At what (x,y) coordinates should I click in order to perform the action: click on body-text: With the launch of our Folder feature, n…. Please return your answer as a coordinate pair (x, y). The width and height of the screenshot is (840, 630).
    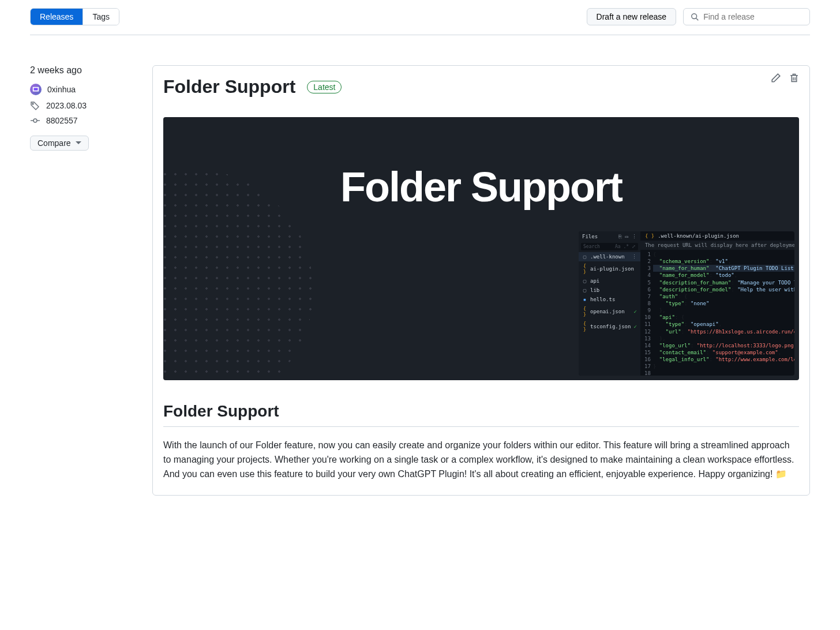
    Looking at the image, I should click on (481, 460).